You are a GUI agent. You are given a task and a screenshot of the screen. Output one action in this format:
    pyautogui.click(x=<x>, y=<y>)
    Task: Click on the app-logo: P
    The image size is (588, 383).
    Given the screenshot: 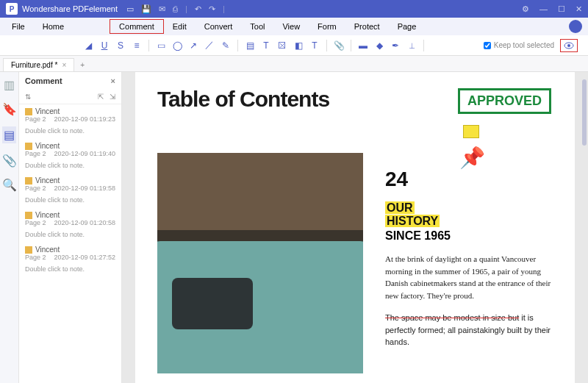 What is the action you would take?
    pyautogui.click(x=12, y=9)
    